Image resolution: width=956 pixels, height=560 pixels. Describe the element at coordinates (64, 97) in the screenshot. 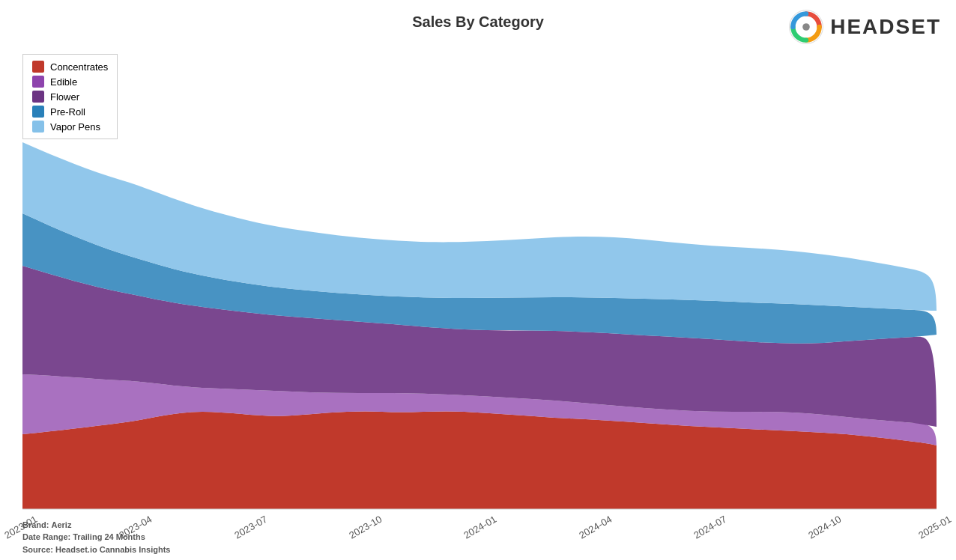

I see `legend-item-label: Flower` at that location.